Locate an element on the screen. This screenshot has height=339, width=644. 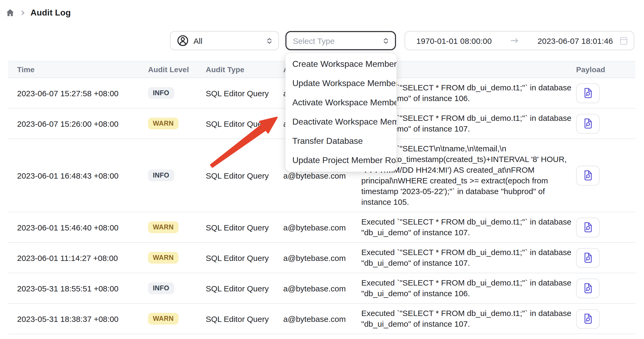
table-row: 2023-05-31 18:38:37 +08:00WARNSQL Editor… is located at coordinates (322, 319).